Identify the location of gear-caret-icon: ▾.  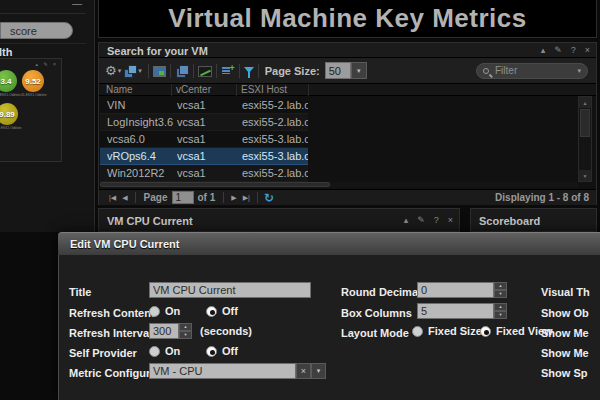
(120, 71).